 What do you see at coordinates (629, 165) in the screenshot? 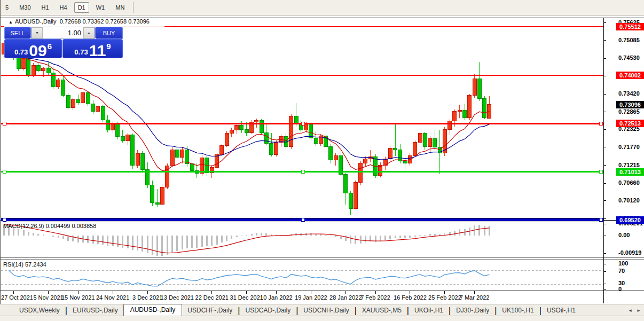
I see `price-tick-label: 0.71215` at bounding box center [629, 165].